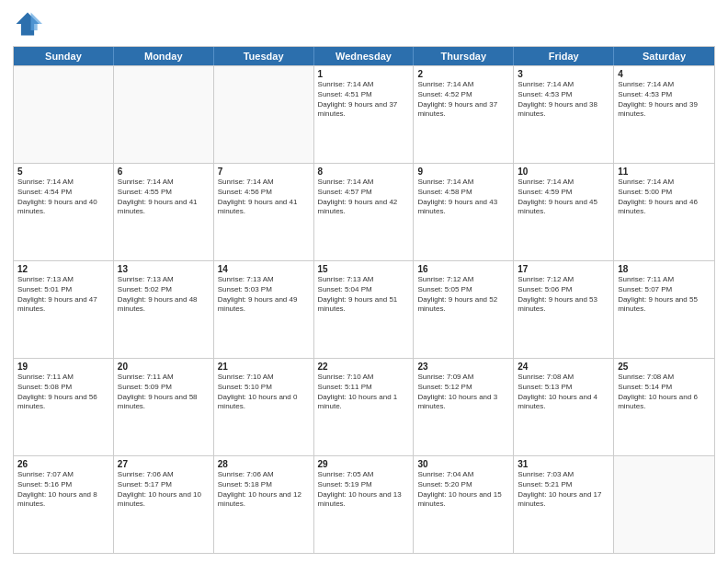 The width and height of the screenshot is (728, 563). Describe the element at coordinates (364, 99) in the screenshot. I see `day-info: Sunrise: 7:14 AM Sunset: 4:51 PM Dayligh…` at that location.